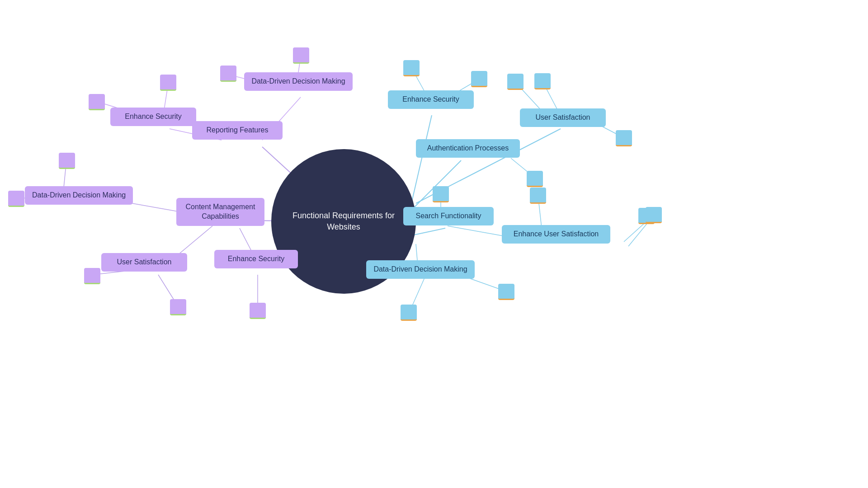 The height and width of the screenshot is (488, 868). Describe the element at coordinates (556, 234) in the screenshot. I see `enhance-user-satisfaction-label: Enhance User Satisfaction` at that location.